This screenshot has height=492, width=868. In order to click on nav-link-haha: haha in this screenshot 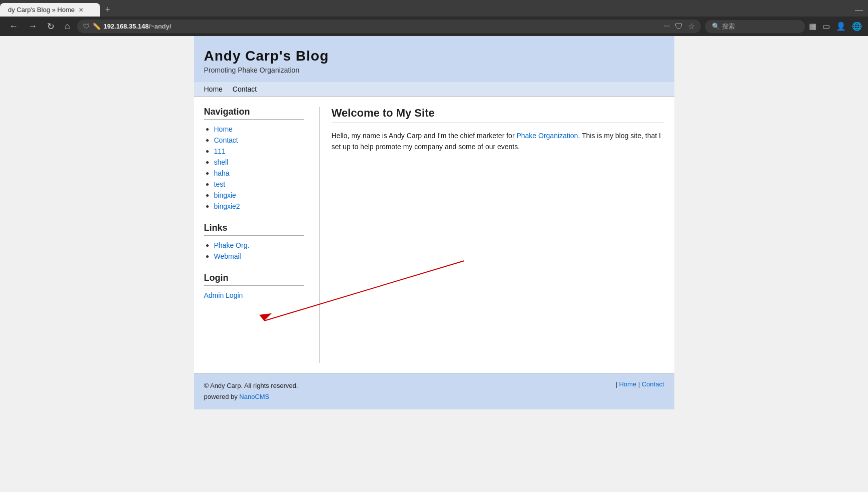, I will do `click(222, 173)`.